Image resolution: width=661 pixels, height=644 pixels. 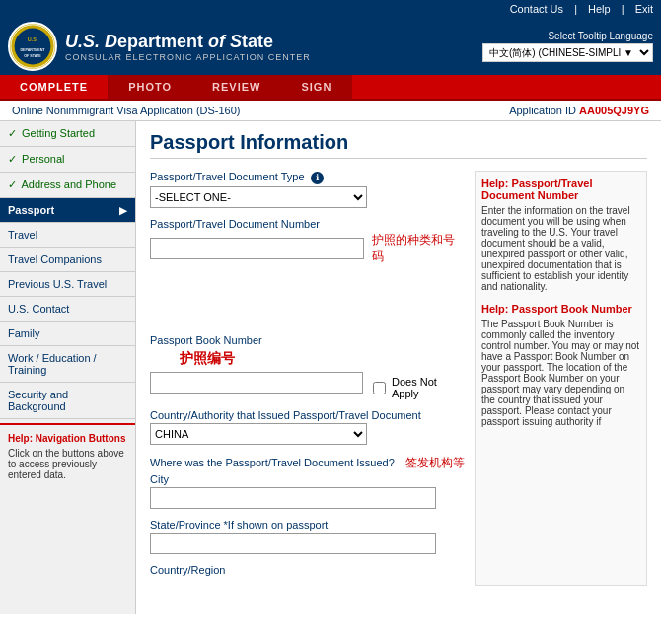 I want to click on dept-name: U.S. Department of State, so click(x=187, y=41).